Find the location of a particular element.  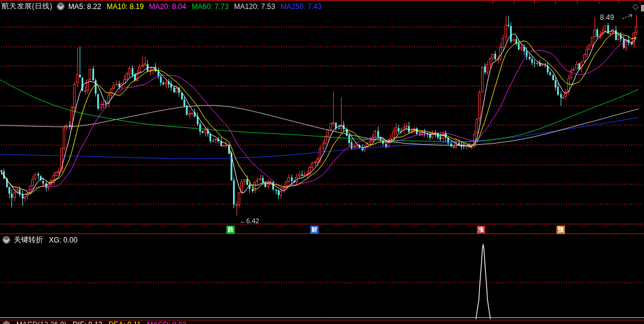

macd-label: MACD(12,26,9) is located at coordinates (41, 322).